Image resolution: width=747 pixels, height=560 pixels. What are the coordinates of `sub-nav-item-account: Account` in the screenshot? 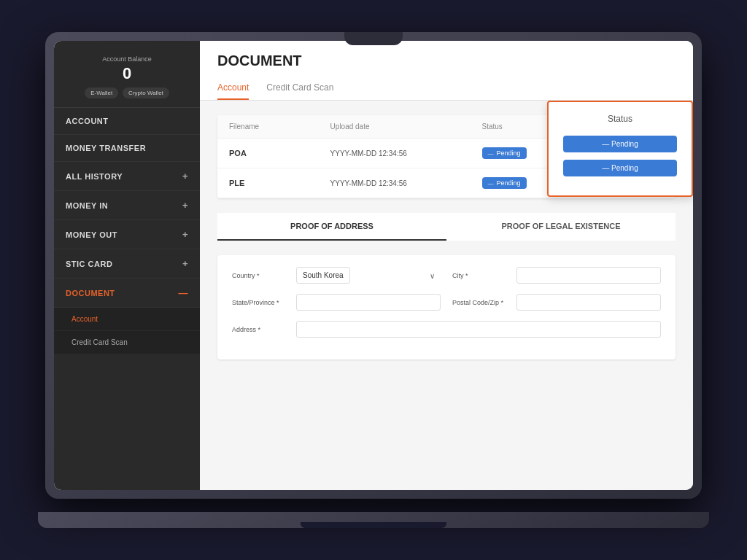 It's located at (127, 319).